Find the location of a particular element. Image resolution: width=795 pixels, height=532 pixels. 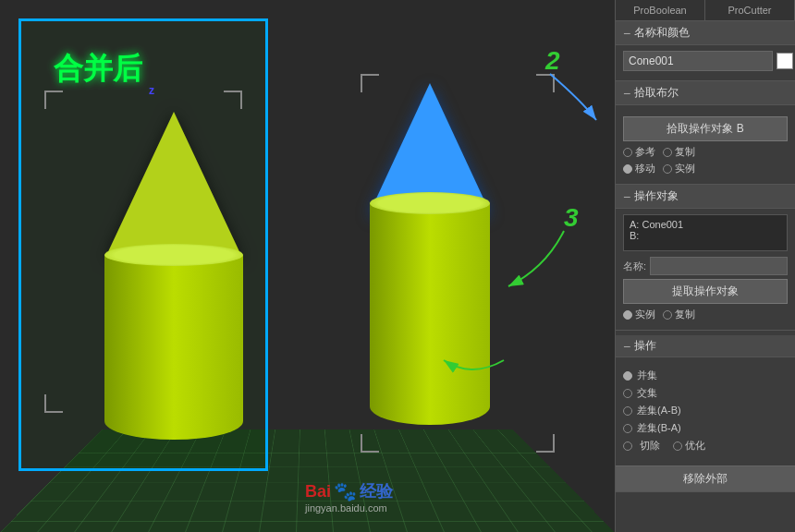

op-radio-optimize is located at coordinates (678, 446).